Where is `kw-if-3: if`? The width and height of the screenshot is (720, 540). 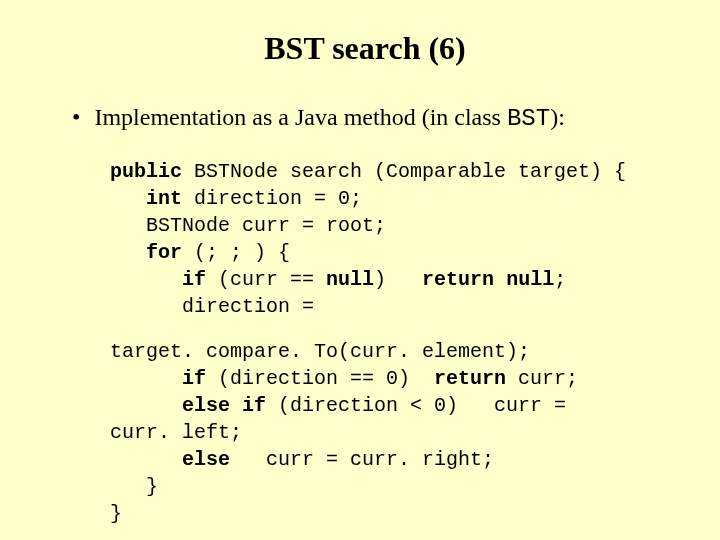 kw-if-3: if is located at coordinates (254, 406).